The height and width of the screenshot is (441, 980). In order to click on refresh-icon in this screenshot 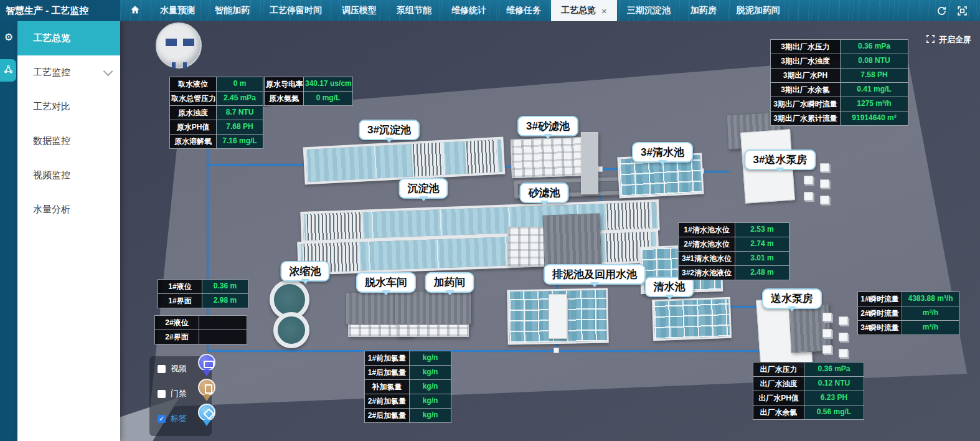, I will do `click(941, 11)`.